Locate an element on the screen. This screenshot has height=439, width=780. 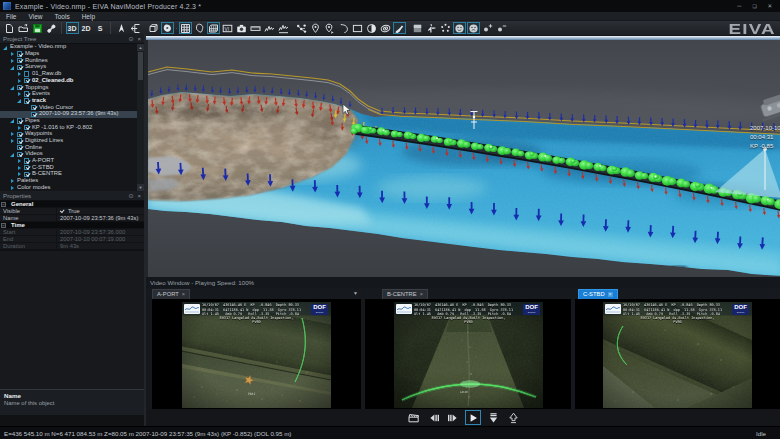
point-add-icon is located at coordinates (488, 28).